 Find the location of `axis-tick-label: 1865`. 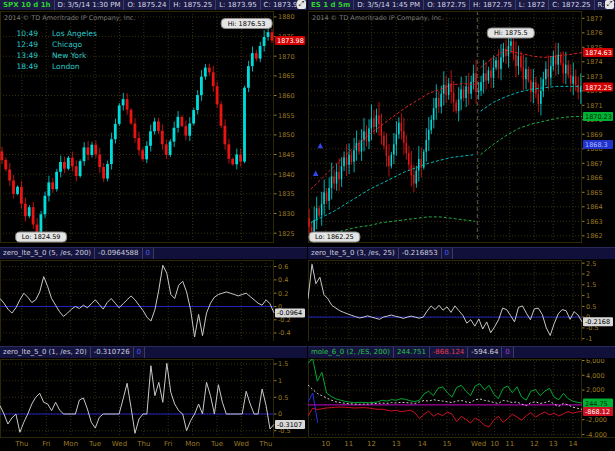

axis-tick-label: 1865 is located at coordinates (286, 76).